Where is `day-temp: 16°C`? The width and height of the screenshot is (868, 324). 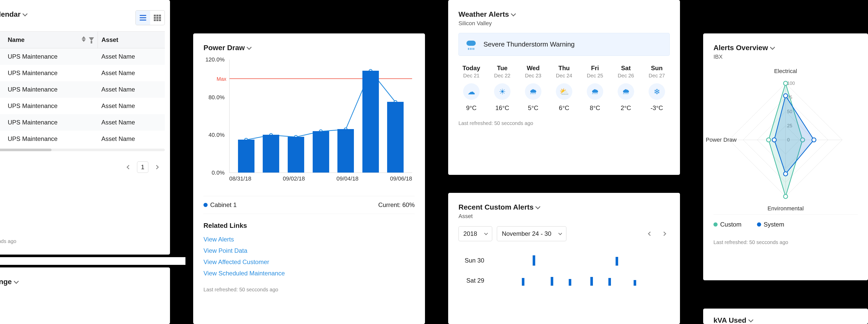 day-temp: 16°C is located at coordinates (502, 108).